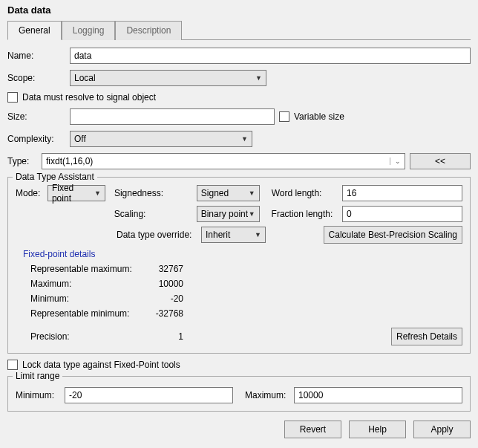 The height and width of the screenshot is (448, 478). I want to click on limit-min-input, so click(148, 395).